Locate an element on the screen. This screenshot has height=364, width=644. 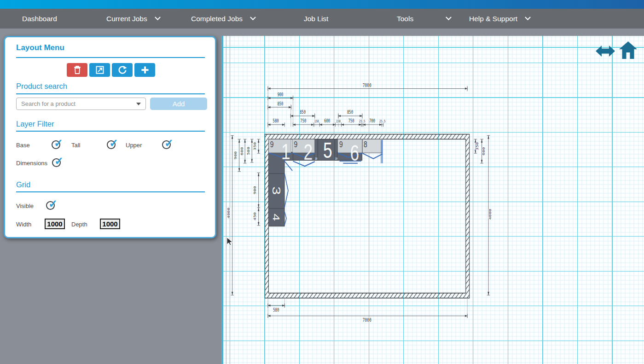
mouse-cursor is located at coordinates (230, 241).